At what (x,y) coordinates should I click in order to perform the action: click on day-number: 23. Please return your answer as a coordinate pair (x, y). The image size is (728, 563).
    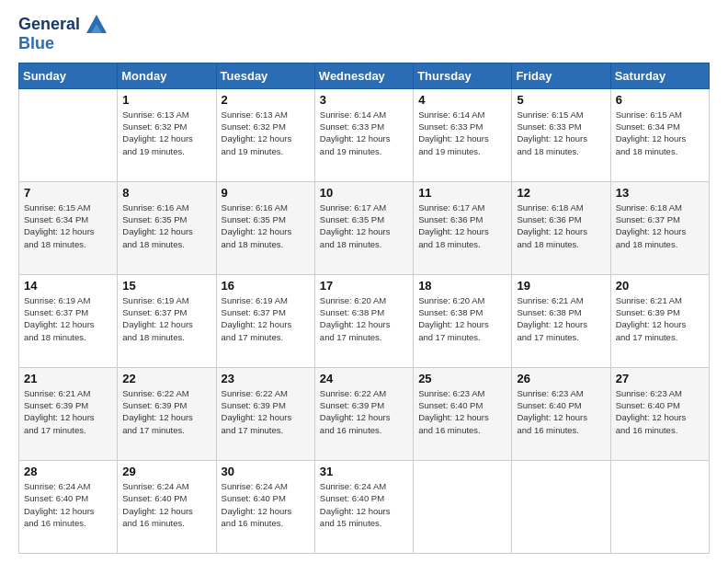
    Looking at the image, I should click on (266, 379).